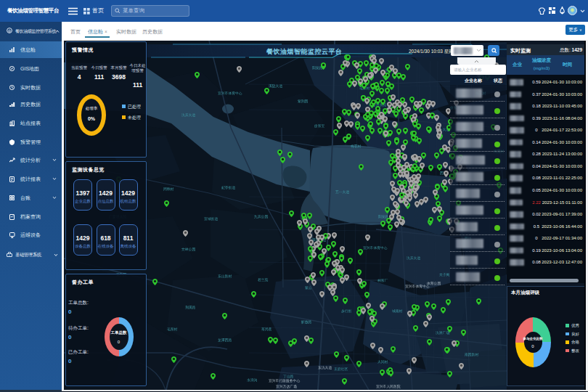 The width and height of the screenshot is (588, 392). What do you see at coordinates (267, 330) in the screenshot?
I see `svg-text: 茶局巷` at bounding box center [267, 330].